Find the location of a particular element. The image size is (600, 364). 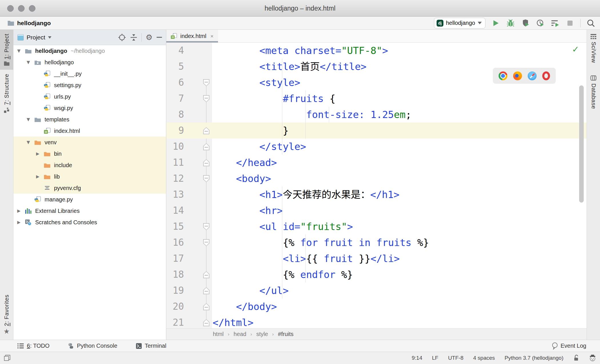

tree-item-index-html: Hindex.html is located at coordinates (90, 131).